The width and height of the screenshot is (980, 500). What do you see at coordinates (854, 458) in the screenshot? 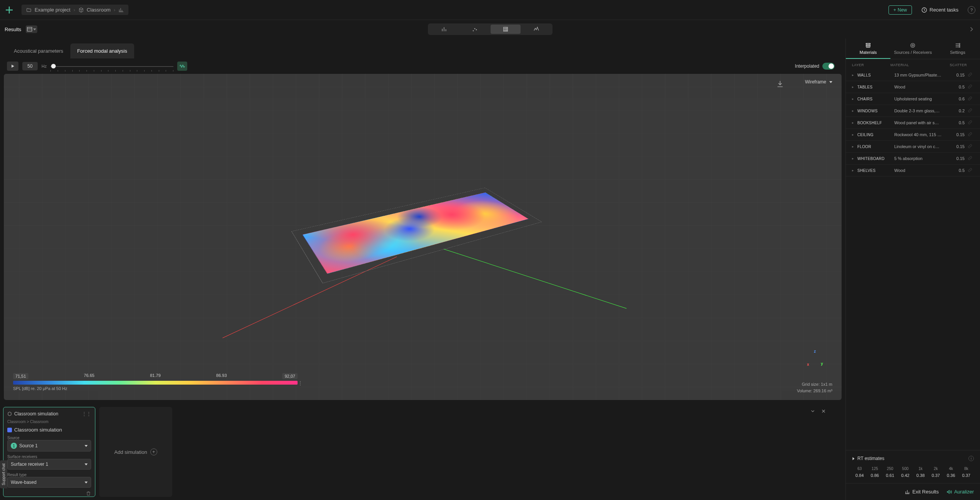
I see `chevron-right-icon` at bounding box center [854, 458].